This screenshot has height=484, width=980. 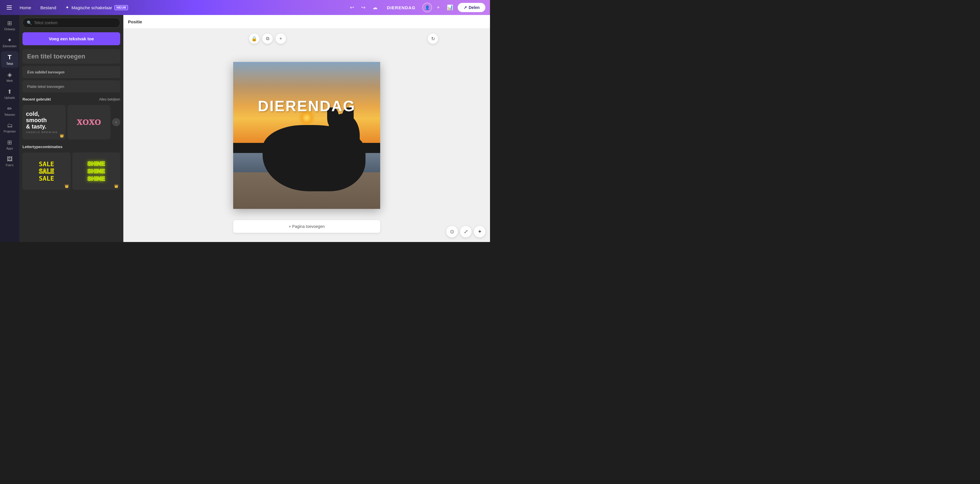 I want to click on tekst-icon: T, so click(x=10, y=57).